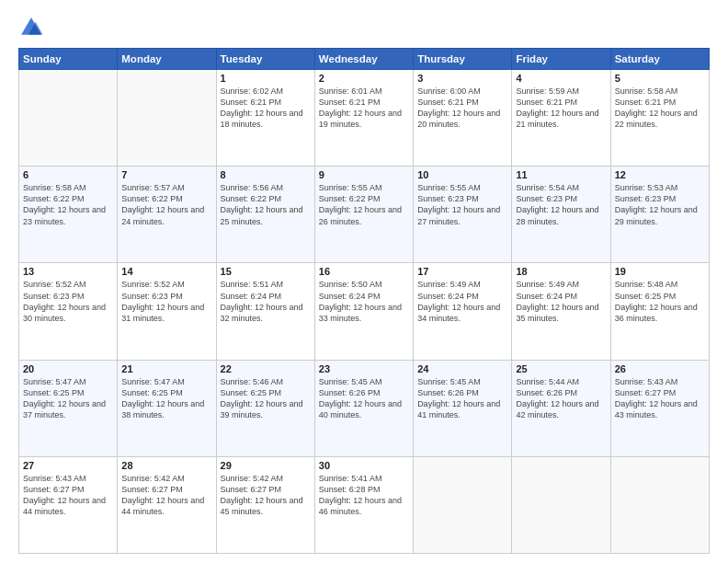  What do you see at coordinates (660, 408) in the screenshot?
I see `calendar-cell: 26Sunrise: 5:43 AM Sunset: 6:27 PM Dayli…` at bounding box center [660, 408].